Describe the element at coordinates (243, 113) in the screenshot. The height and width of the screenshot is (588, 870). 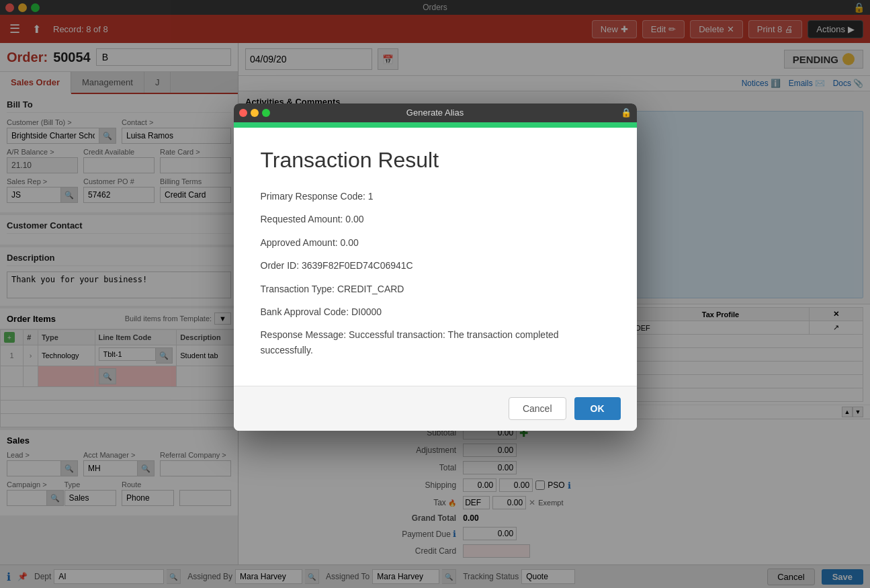
I see `modal-close-btn` at that location.